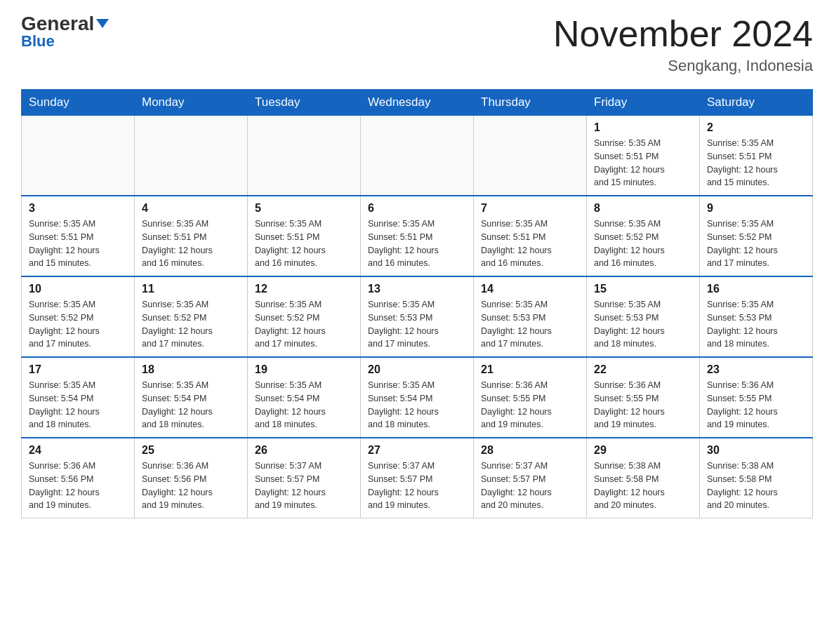 The image size is (834, 644). Describe the element at coordinates (304, 450) in the screenshot. I see `day-number: 26` at that location.